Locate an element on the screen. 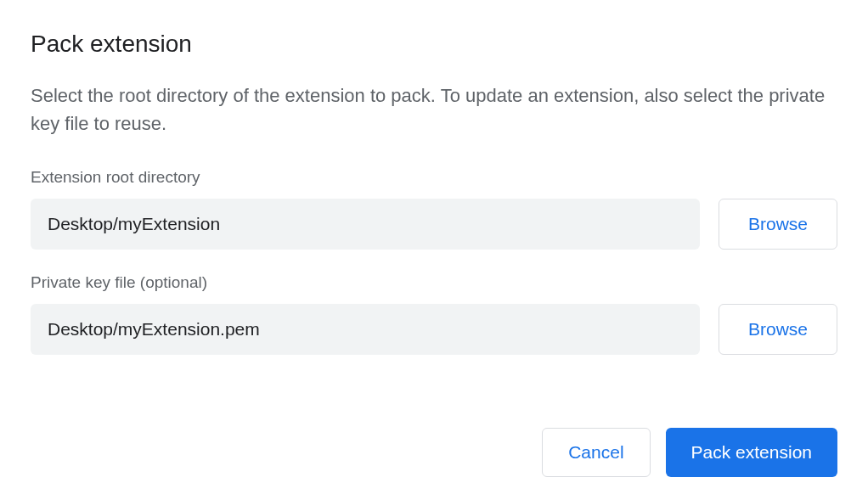 This screenshot has width=868, height=494. dialog-description: Select the root directory of the extensi… is located at coordinates (434, 109).